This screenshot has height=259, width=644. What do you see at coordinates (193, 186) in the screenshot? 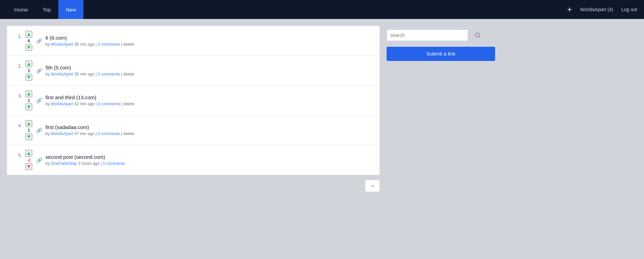
I see `next-btn-row: →` at bounding box center [193, 186].